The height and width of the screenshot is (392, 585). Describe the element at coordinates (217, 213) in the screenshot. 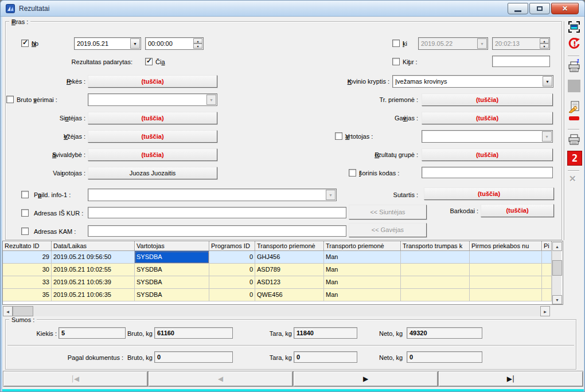

I see `adresas-is-kur-input` at that location.